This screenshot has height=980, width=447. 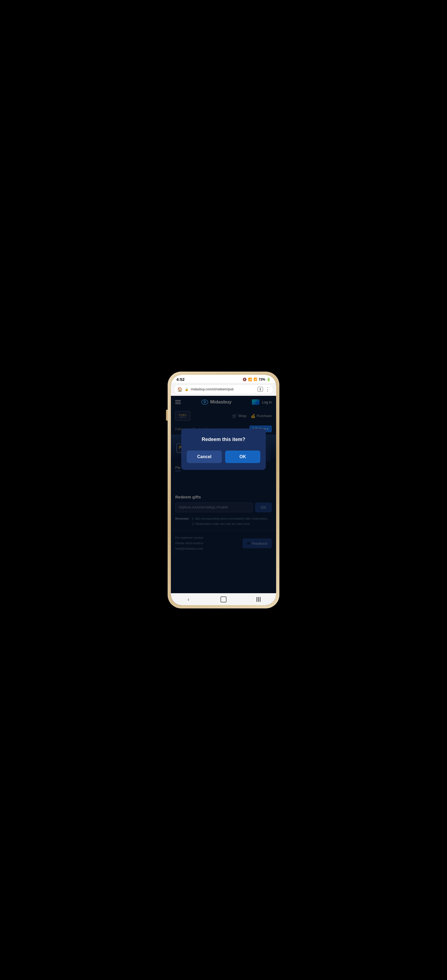 What do you see at coordinates (262, 379) in the screenshot?
I see `battery-label: 72%` at bounding box center [262, 379].